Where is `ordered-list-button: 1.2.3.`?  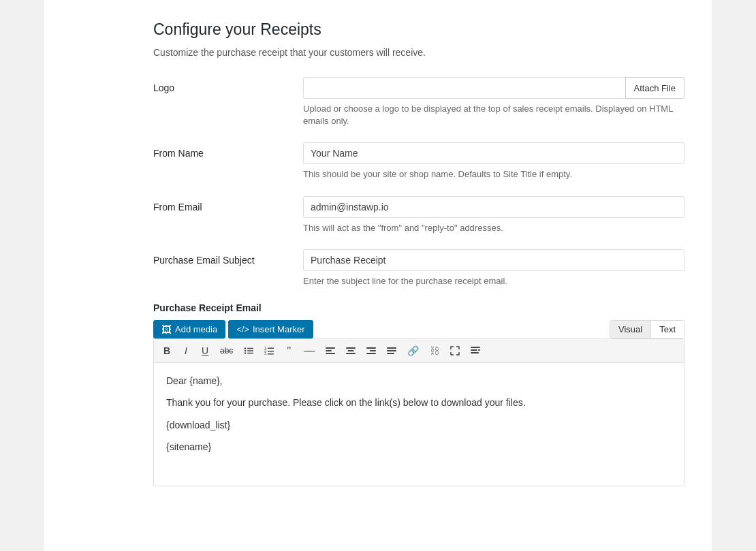 ordered-list-button: 1.2.3. is located at coordinates (269, 351).